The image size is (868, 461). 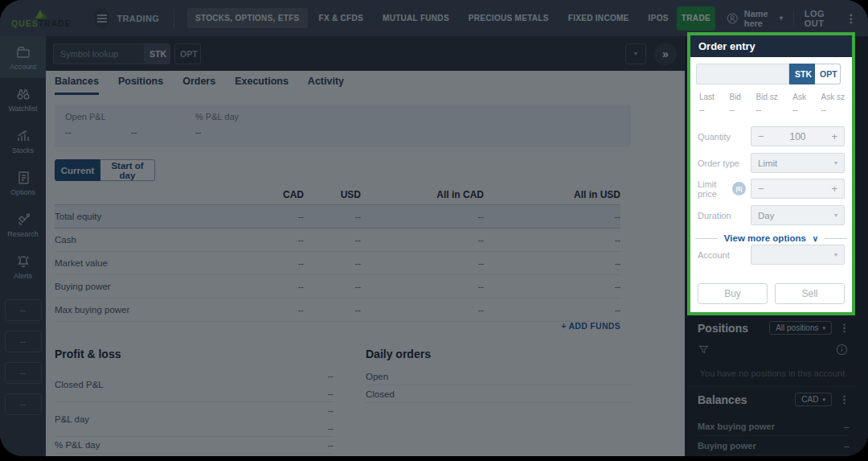 I want to click on duration-select: Day ▾, so click(x=797, y=216).